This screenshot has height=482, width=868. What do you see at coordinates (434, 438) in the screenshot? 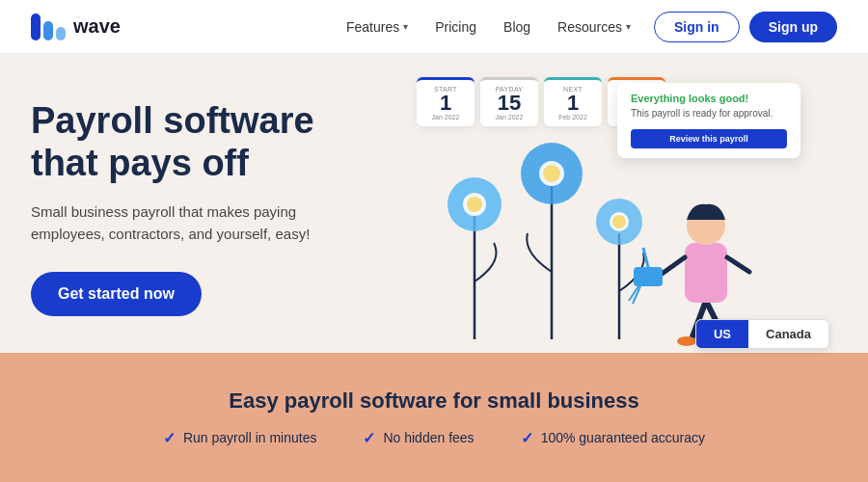
I see `features-row: ✓ Run payroll in minutes ✓ No hidden fee…` at bounding box center [434, 438].